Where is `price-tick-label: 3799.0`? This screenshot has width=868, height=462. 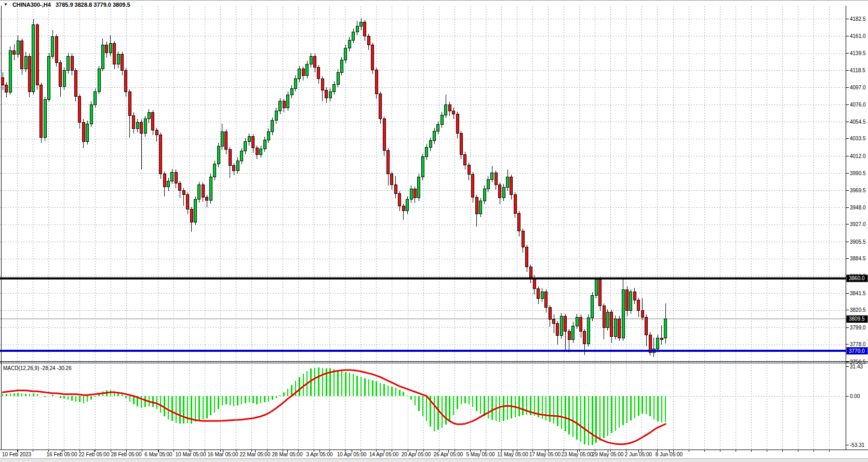 price-tick-label: 3799.0 is located at coordinates (858, 327).